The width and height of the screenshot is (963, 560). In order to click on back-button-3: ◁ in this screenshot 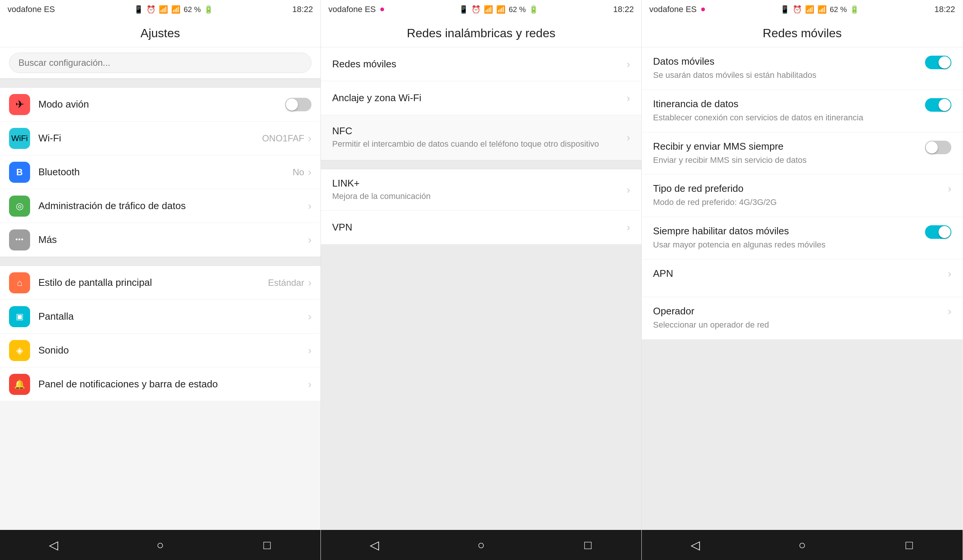, I will do `click(695, 545)`.